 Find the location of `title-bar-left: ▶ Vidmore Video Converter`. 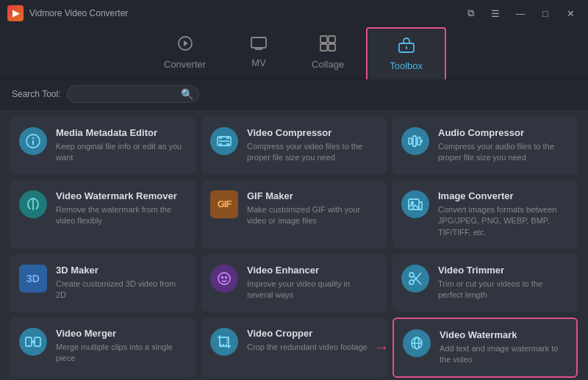

title-bar-left: ▶ Vidmore Video Converter is located at coordinates (68, 13).